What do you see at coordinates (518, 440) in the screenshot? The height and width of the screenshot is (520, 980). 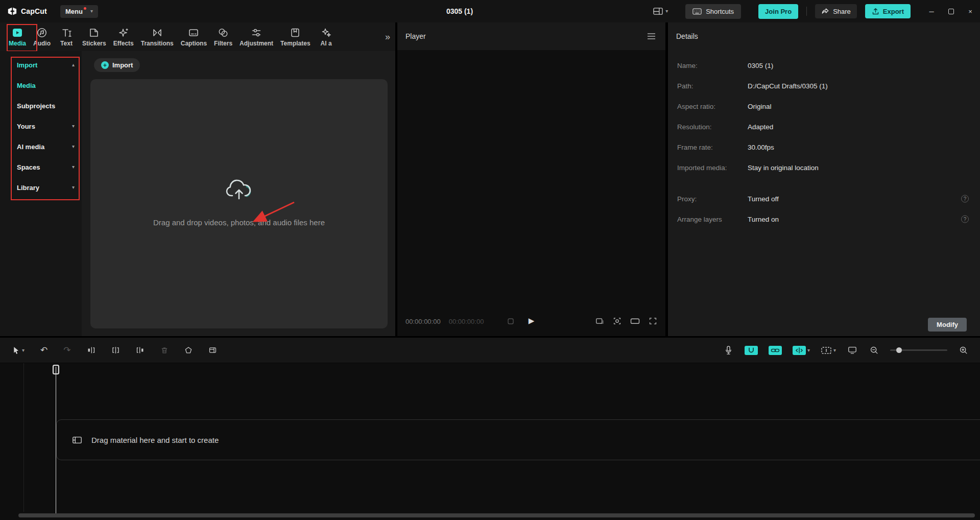 I see `empty-track-dropzone: Drag material here and start to create` at bounding box center [518, 440].